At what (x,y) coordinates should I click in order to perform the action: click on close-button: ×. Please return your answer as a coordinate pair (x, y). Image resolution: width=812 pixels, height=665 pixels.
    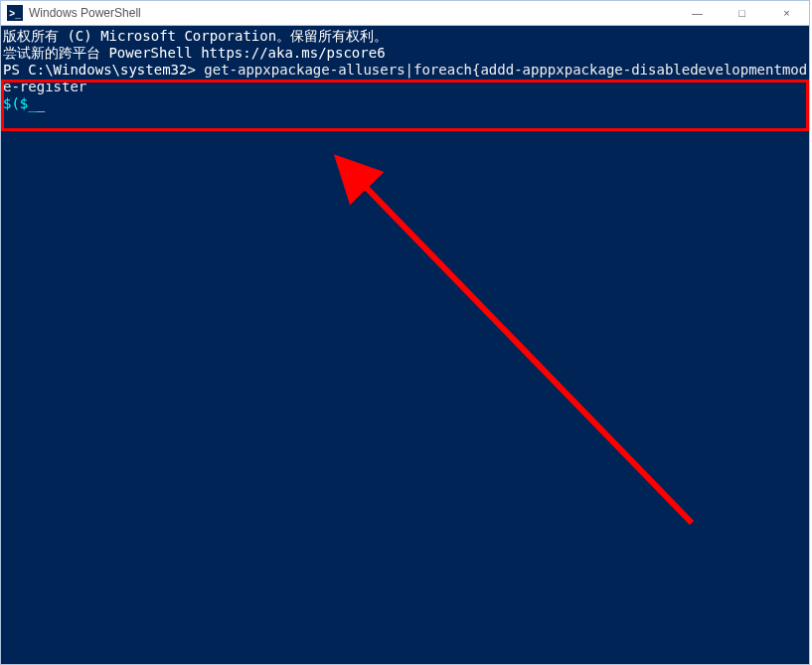
    Looking at the image, I should click on (787, 13).